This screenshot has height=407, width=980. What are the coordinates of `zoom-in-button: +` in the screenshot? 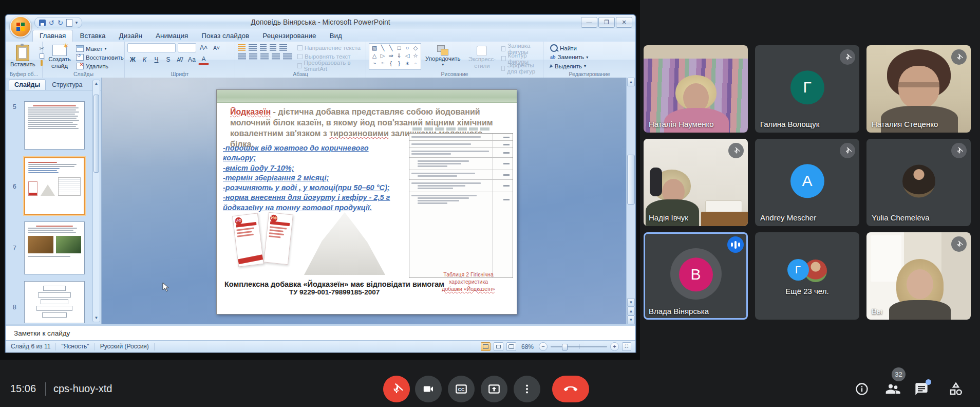 It's located at (614, 346).